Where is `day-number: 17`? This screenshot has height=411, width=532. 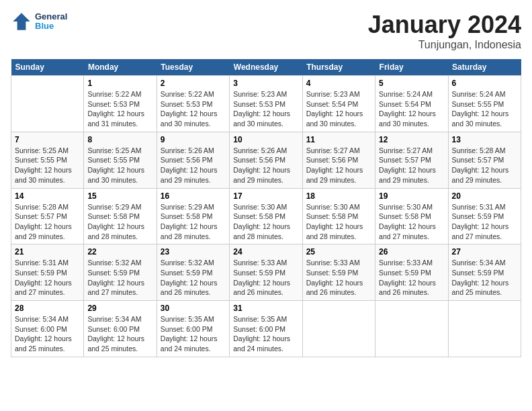
day-number: 17 is located at coordinates (266, 196).